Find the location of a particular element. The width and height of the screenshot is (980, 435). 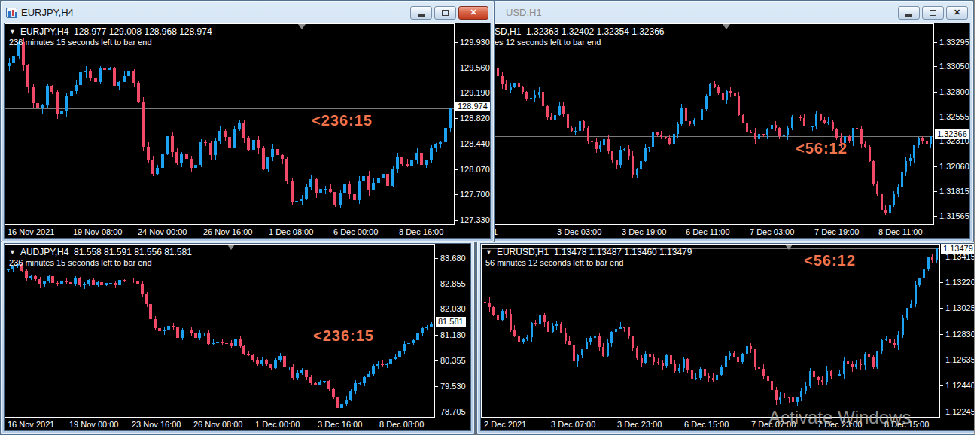

time-axis-label: 6 Dec 00:00 is located at coordinates (355, 232).